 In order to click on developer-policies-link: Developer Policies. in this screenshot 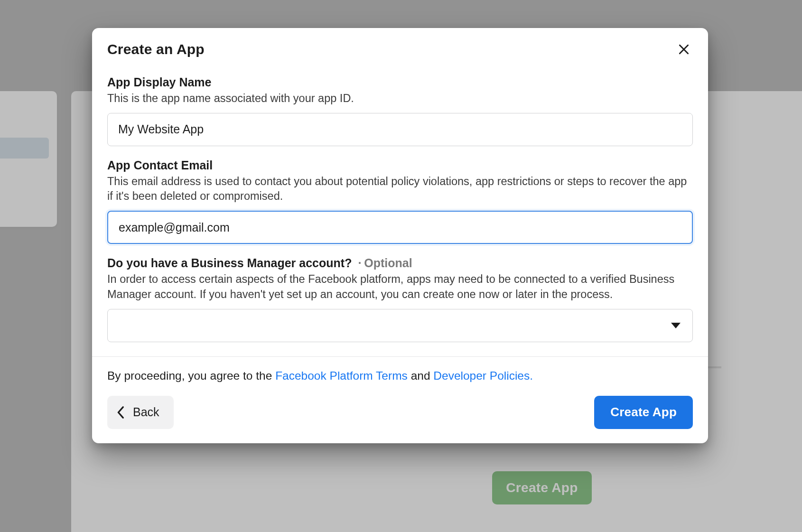, I will do `click(483, 376)`.